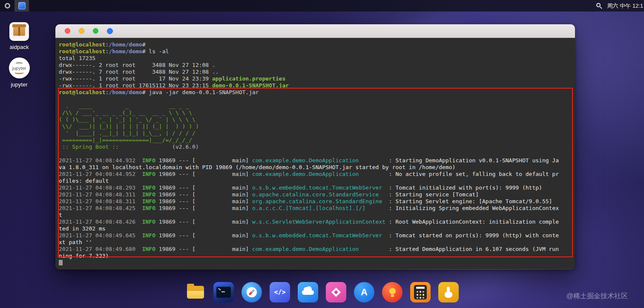  Describe the element at coordinates (309, 72) in the screenshot. I see `terminal-line: drwx------. 7 root root 3488 Nov 27 12:0…` at that location.